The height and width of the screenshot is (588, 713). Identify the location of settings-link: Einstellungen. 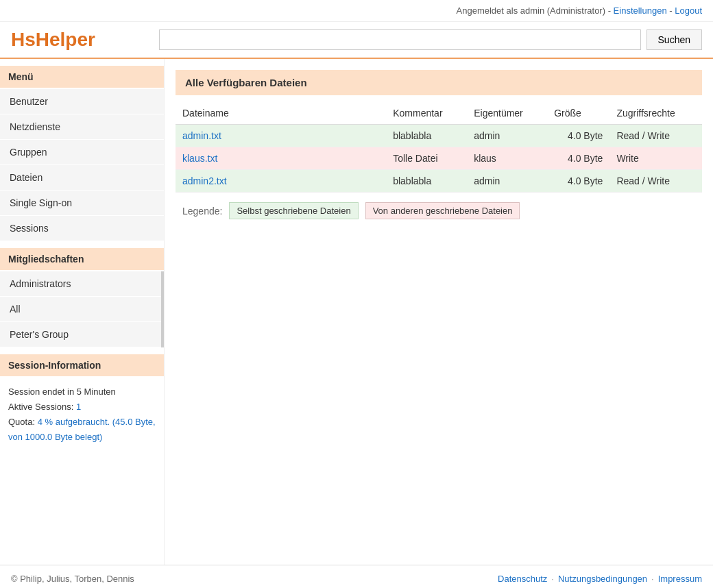
(640, 11).